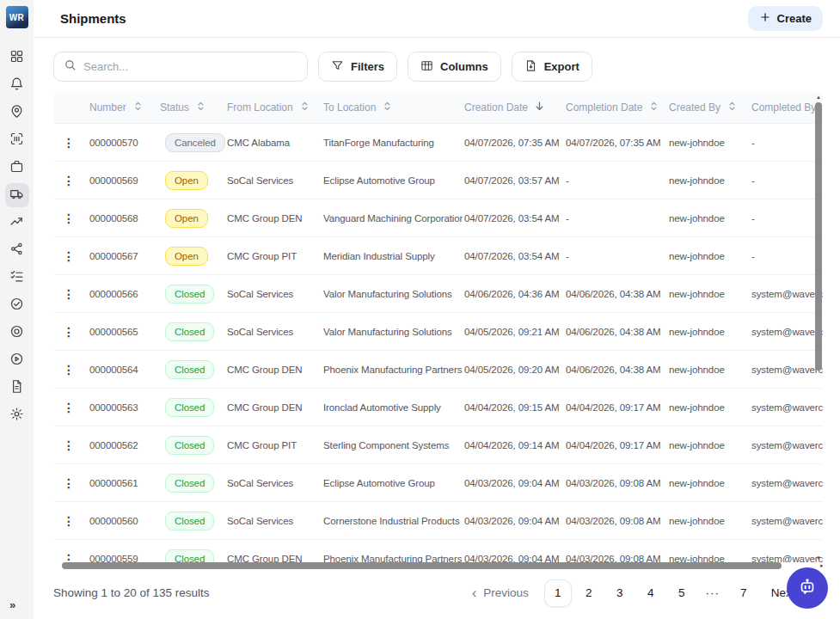 This screenshot has width=840, height=619. Describe the element at coordinates (438, 408) in the screenshot. I see `table-row: ⋮ 000000563 Closed CMC Group DEN Ironcla…` at that location.